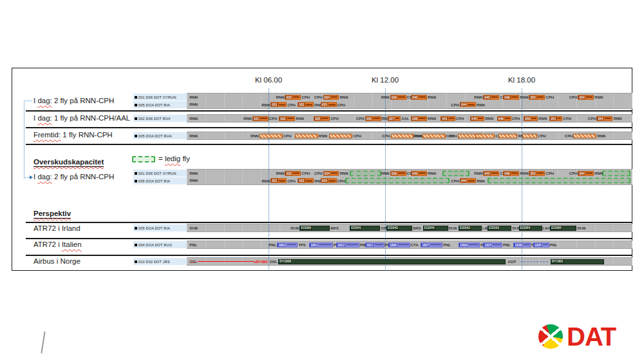 The width and height of the screenshot is (644, 363). Describe the element at coordinates (348, 245) in the screenshot. I see `flight-bar: 1822` at that location.